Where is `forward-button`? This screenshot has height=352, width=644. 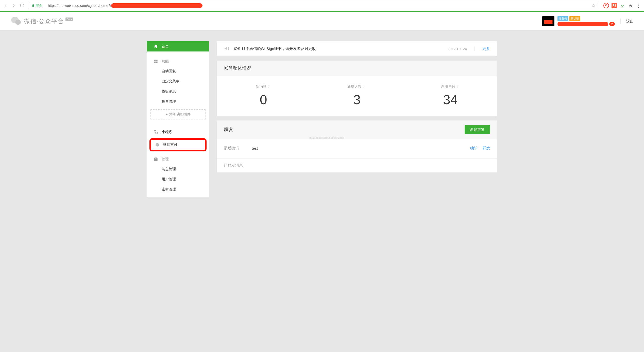 forward-button is located at coordinates (14, 6).